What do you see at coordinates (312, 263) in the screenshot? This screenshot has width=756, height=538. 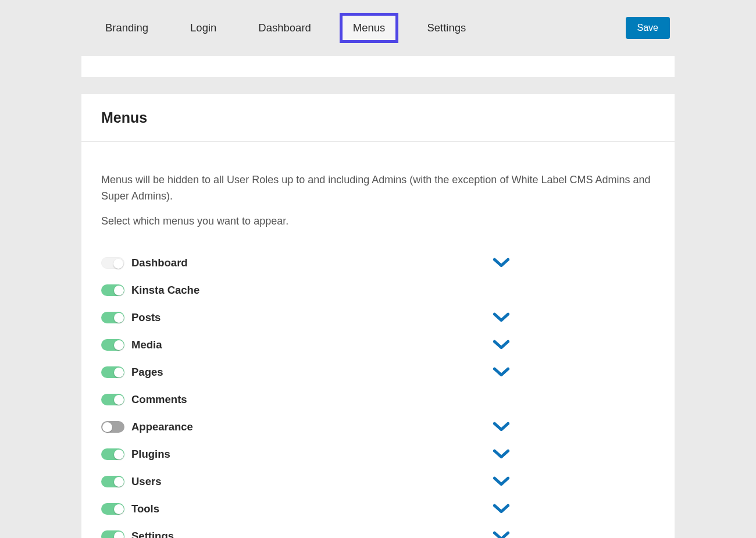 I see `menu-label: Dashboard` at bounding box center [312, 263].